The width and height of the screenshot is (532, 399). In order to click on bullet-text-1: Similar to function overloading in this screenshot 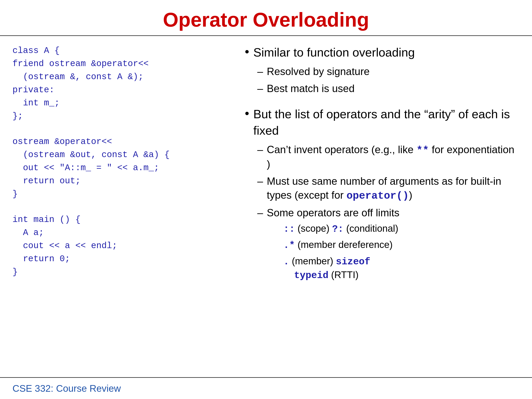, I will do `click(386, 52)`.